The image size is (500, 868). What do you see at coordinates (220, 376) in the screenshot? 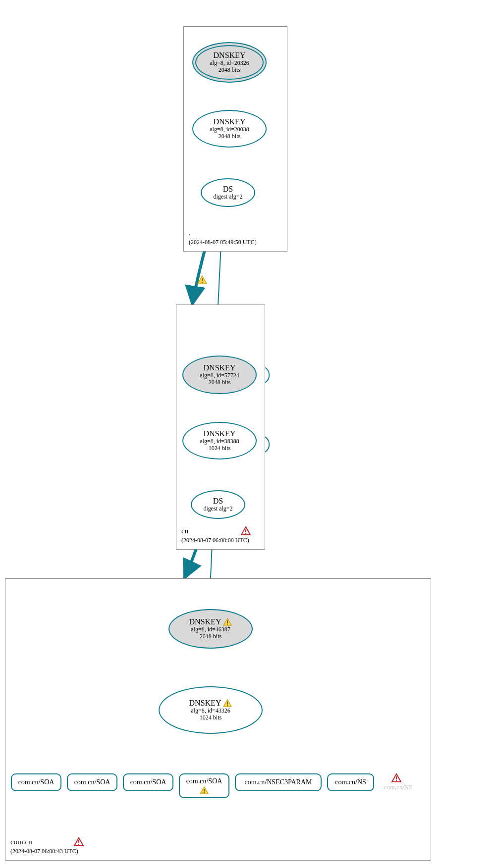
I see `node-line1: alg=8, id=57724` at bounding box center [220, 376].